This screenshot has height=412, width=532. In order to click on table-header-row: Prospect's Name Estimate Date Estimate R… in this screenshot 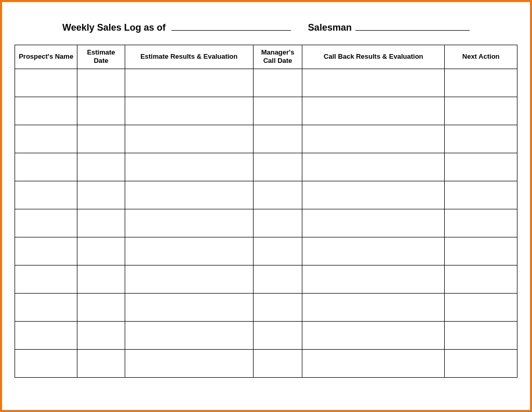, I will do `click(266, 57)`.